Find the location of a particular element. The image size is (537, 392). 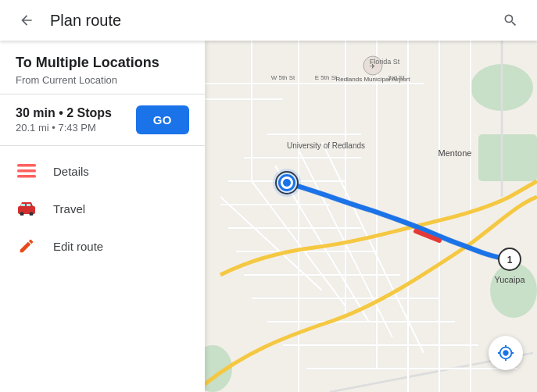

route-distance: 20.1 mi • 7:43 PM is located at coordinates (64, 128).